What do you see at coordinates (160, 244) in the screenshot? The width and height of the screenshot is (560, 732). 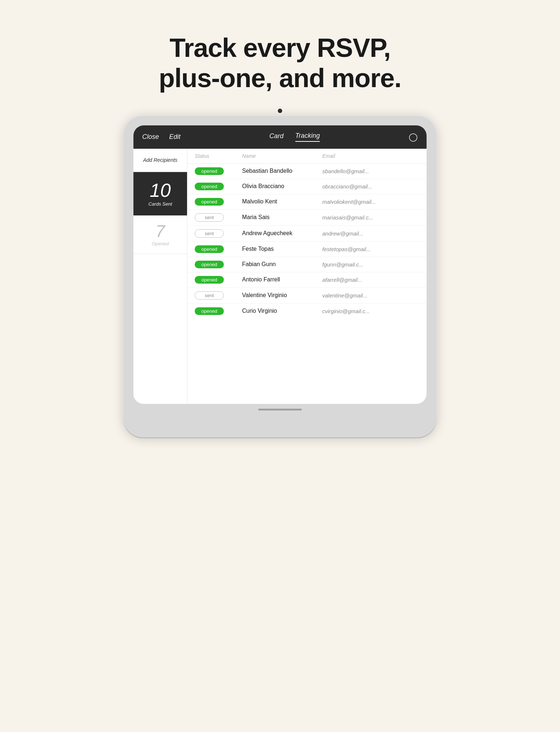 I see `opened-label: Opened` at bounding box center [160, 244].